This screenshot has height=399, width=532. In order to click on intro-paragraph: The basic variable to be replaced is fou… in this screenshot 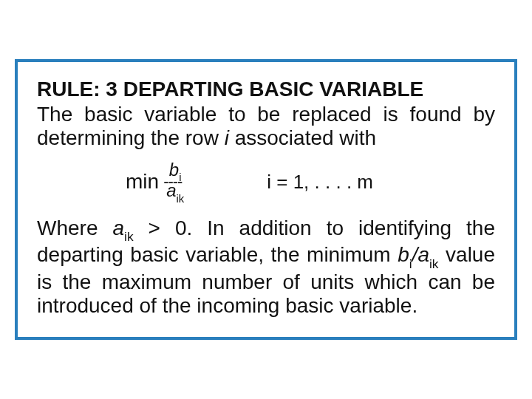, I will do `click(266, 126)`.